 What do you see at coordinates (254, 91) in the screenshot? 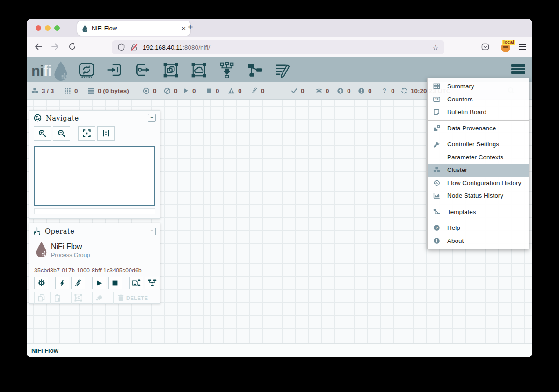
I see `disabled-icon` at bounding box center [254, 91].